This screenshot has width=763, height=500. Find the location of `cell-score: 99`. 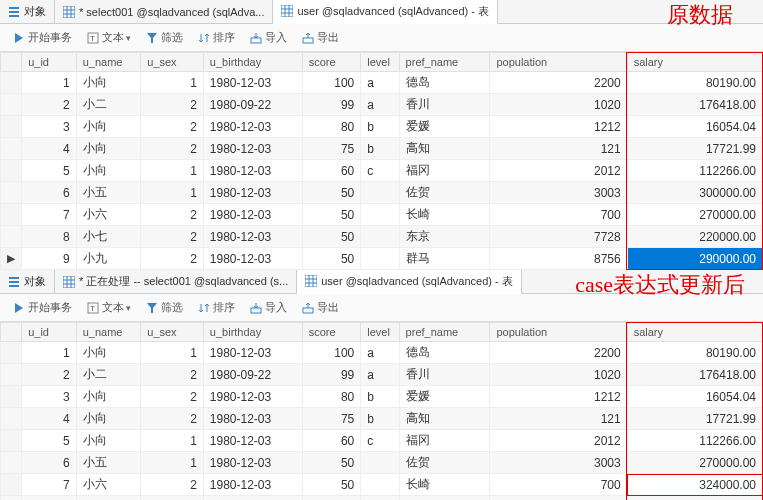

cell-score: 99 is located at coordinates (332, 375).